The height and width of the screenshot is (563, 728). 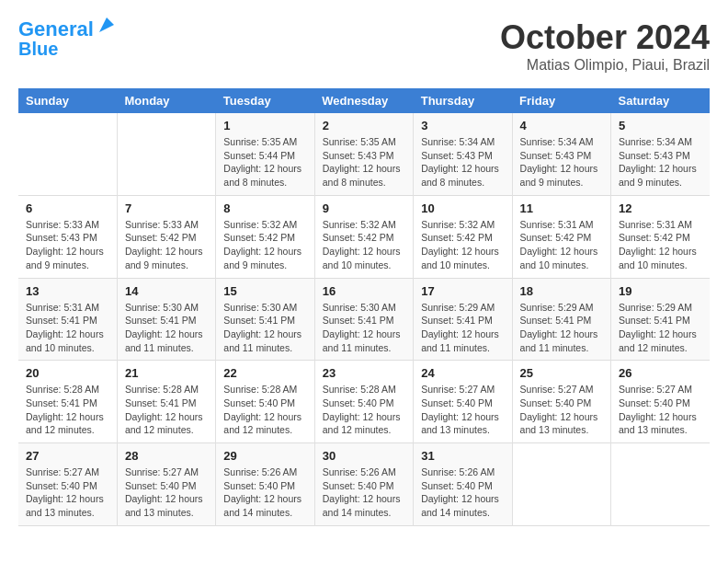 I want to click on day-number: 4, so click(x=562, y=125).